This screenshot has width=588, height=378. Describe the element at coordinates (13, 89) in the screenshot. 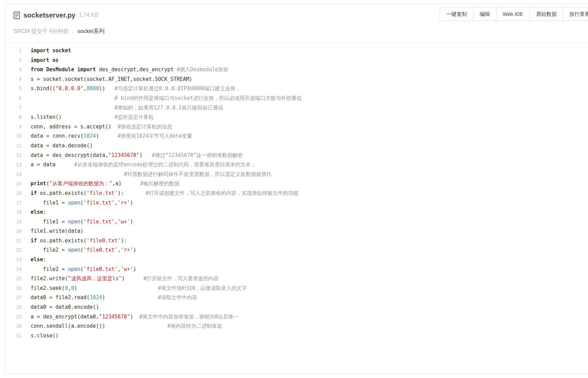

I see `line-number: 5` at that location.